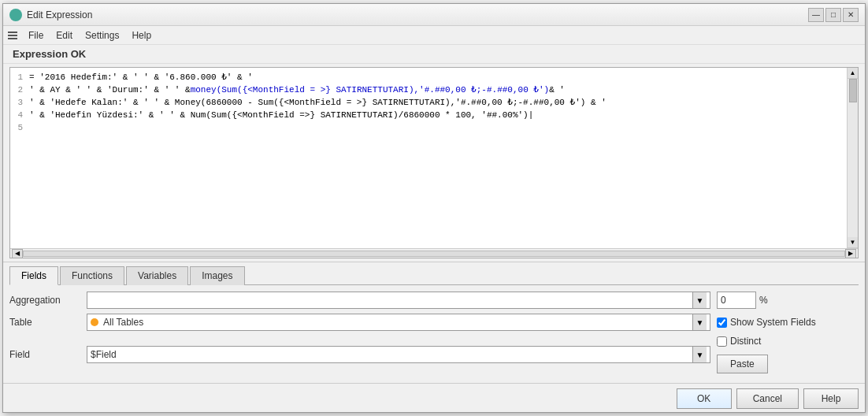 This screenshot has width=868, height=416. I want to click on tab-functions: Functions, so click(92, 276).